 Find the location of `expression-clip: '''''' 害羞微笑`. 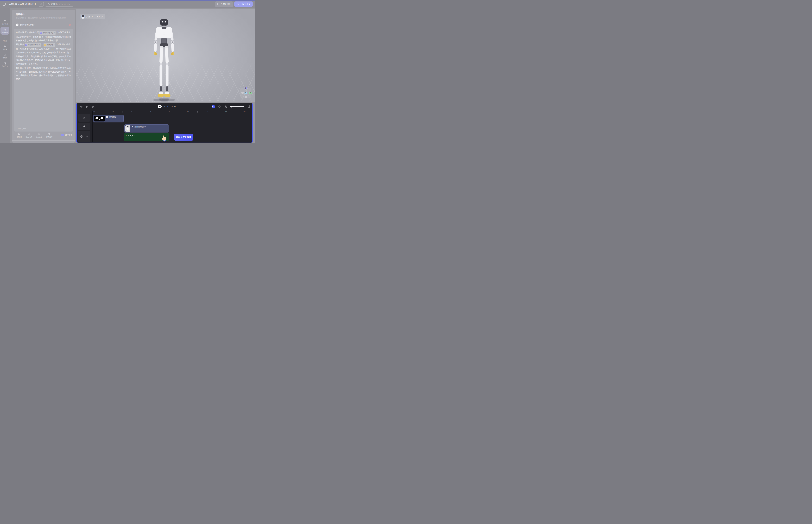

expression-clip: '''''' 害羞微笑 is located at coordinates (108, 118).